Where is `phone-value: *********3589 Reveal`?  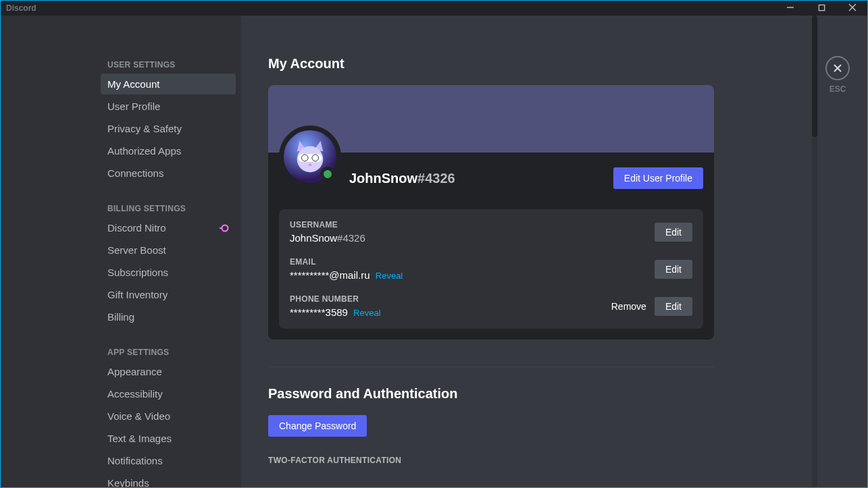
phone-value: *********3589 Reveal is located at coordinates (446, 312).